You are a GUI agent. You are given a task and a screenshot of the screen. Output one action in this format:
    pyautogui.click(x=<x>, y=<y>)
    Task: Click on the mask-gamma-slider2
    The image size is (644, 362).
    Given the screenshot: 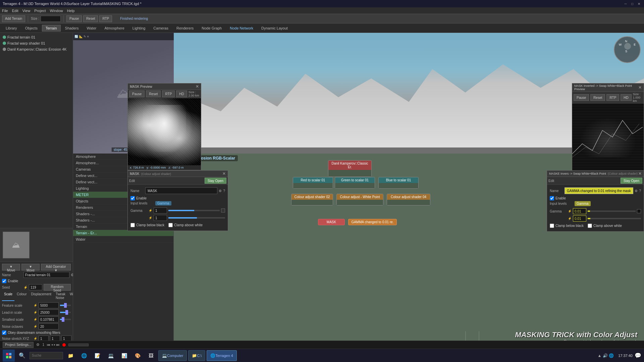 What is the action you would take?
    pyautogui.click(x=197, y=218)
    